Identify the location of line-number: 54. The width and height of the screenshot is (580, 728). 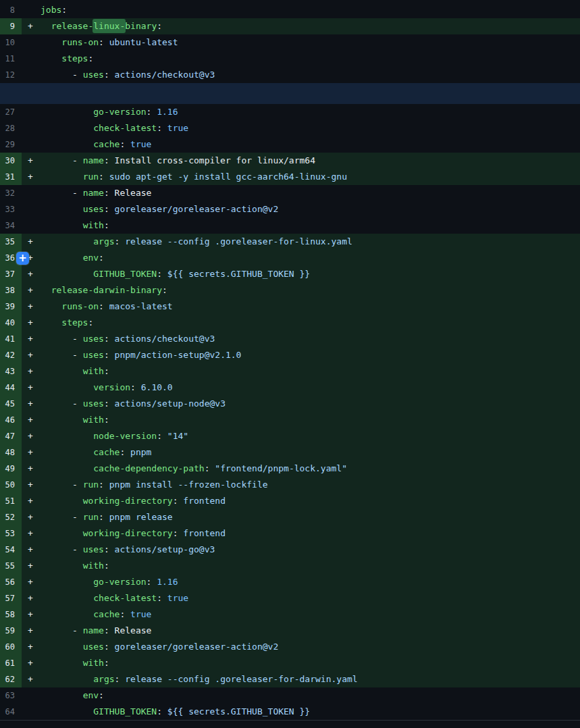
(11, 550).